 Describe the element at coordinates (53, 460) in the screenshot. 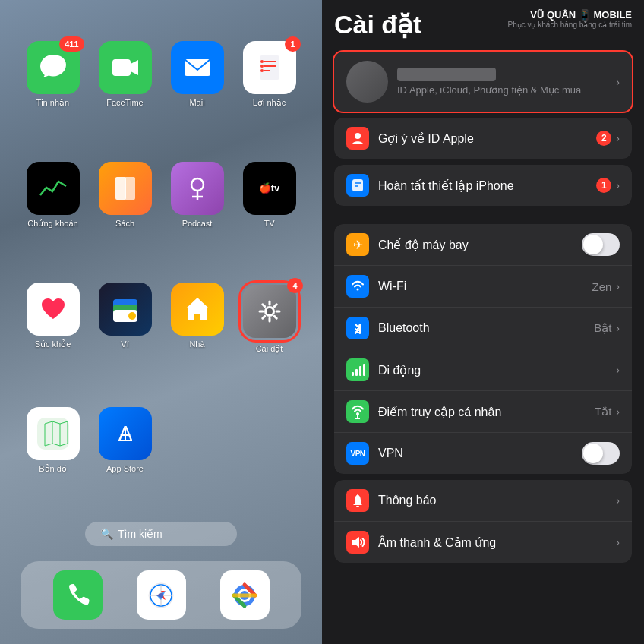

I see `app-icon-maps: Bản đồ` at that location.